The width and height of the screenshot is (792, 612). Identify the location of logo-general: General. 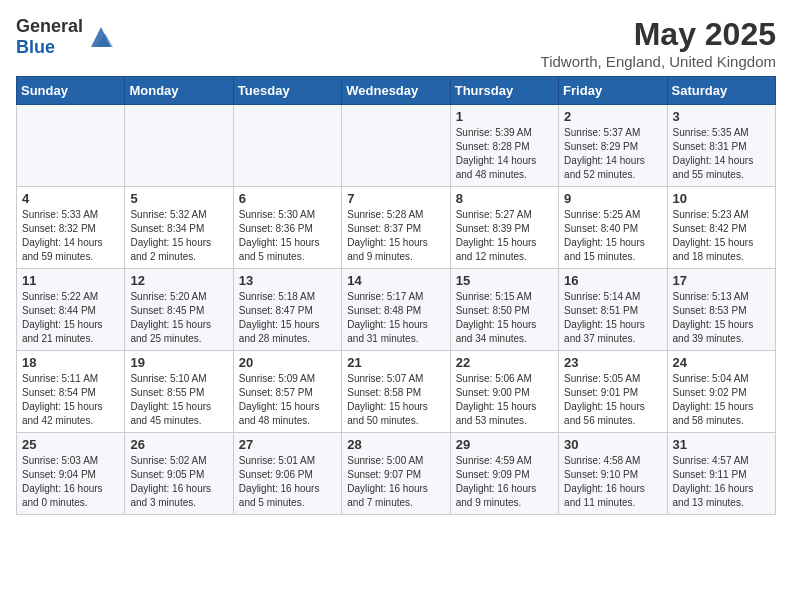
(50, 26).